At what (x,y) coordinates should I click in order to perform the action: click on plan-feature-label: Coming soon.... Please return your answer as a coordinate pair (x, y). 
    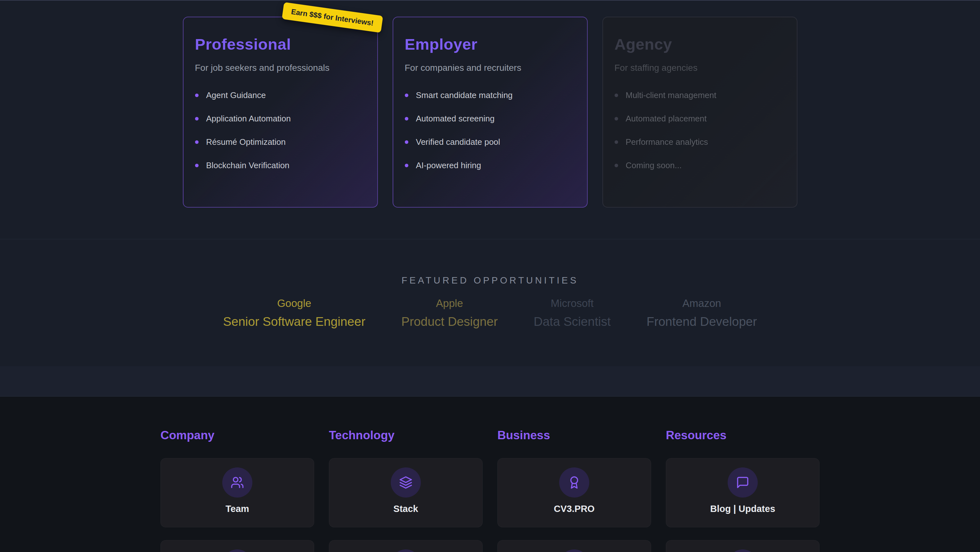
    Looking at the image, I should click on (654, 166).